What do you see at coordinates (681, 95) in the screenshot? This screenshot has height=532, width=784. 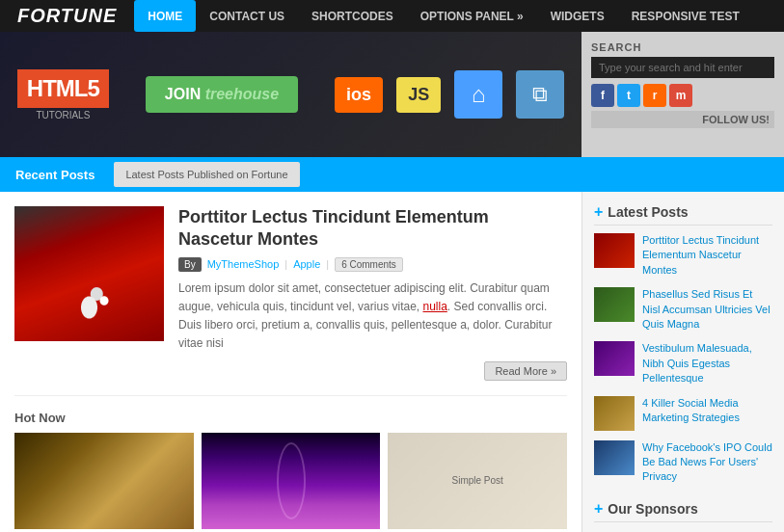 I see `gmail-icon: m` at bounding box center [681, 95].